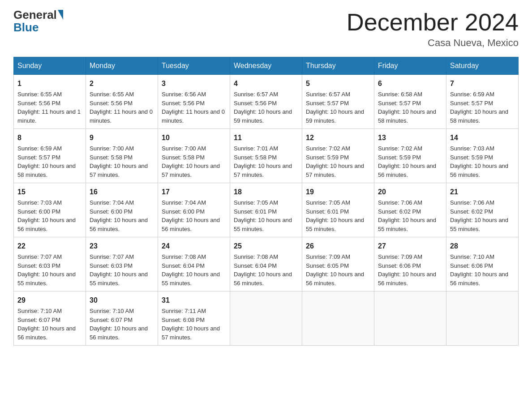 Image resolution: width=532 pixels, height=411 pixels. What do you see at coordinates (483, 264) in the screenshot?
I see `calendar-cell: 28Sunrise: 7:10 AMSunset: 6:06 PMDayligh…` at bounding box center [483, 264].